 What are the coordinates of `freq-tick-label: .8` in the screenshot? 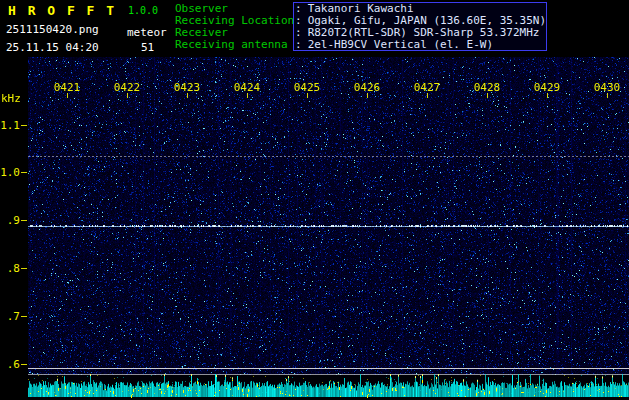 It's located at (10, 268).